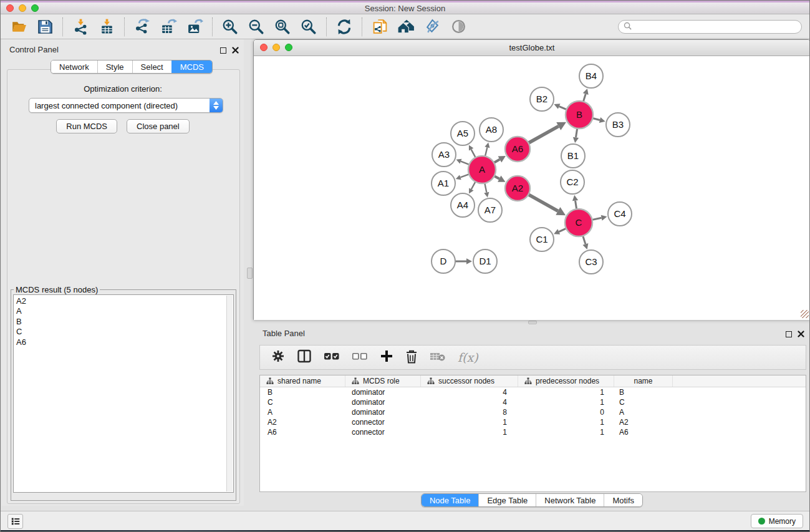 This screenshot has width=810, height=532. Describe the element at coordinates (142, 27) in the screenshot. I see `export-network-icon` at that location.